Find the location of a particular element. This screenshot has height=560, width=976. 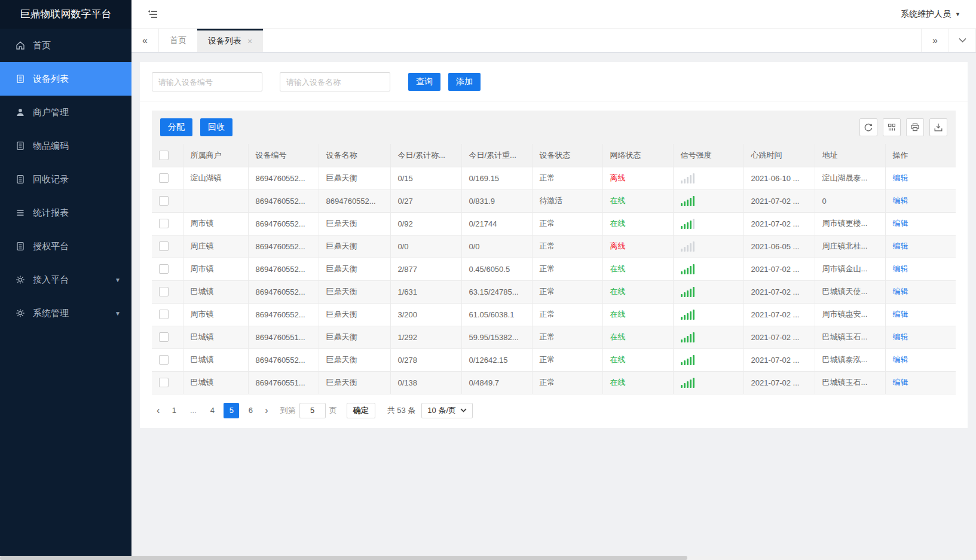

page-number: 1 is located at coordinates (174, 411).